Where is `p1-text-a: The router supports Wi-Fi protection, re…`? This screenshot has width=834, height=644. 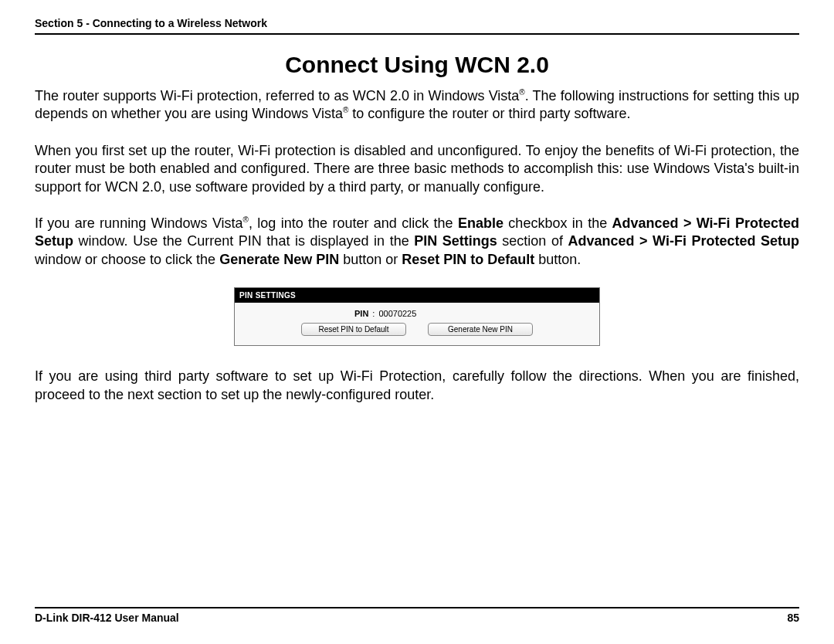
p1-text-a: The router supports Wi-Fi protection, re… is located at coordinates (276, 96).